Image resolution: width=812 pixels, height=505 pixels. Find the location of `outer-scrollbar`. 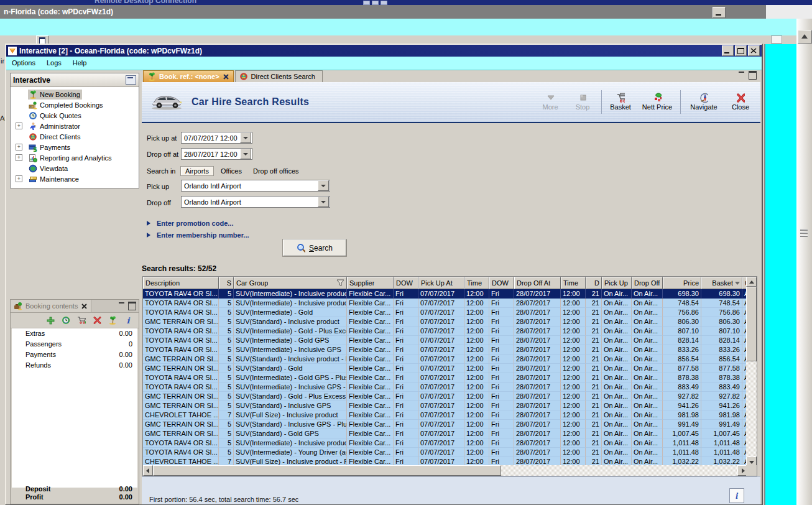

outer-scrollbar is located at coordinates (805, 262).